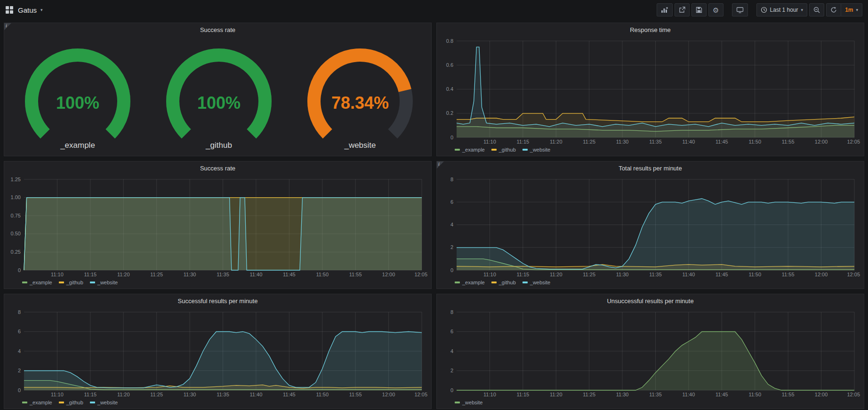 Image resolution: width=868 pixels, height=410 pixels. What do you see at coordinates (740, 10) in the screenshot?
I see `tv-mode-button` at bounding box center [740, 10].